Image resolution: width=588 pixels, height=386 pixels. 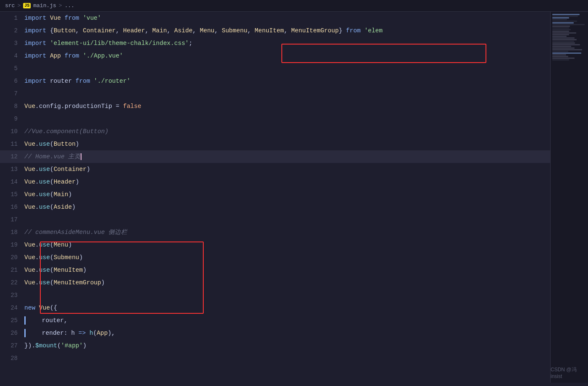 What do you see at coordinates (275, 56) in the screenshot?
I see `code-line: 4import App from './App.vue'` at bounding box center [275, 56].